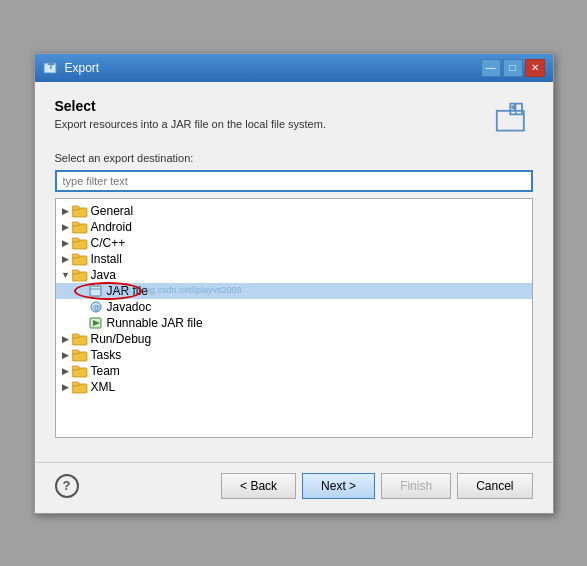 The width and height of the screenshot is (587, 566). Describe the element at coordinates (294, 291) in the screenshot. I see `tree-item-jar-file: ▶ JAR file http://blog.csdn.net/iplayvs2…` at that location.